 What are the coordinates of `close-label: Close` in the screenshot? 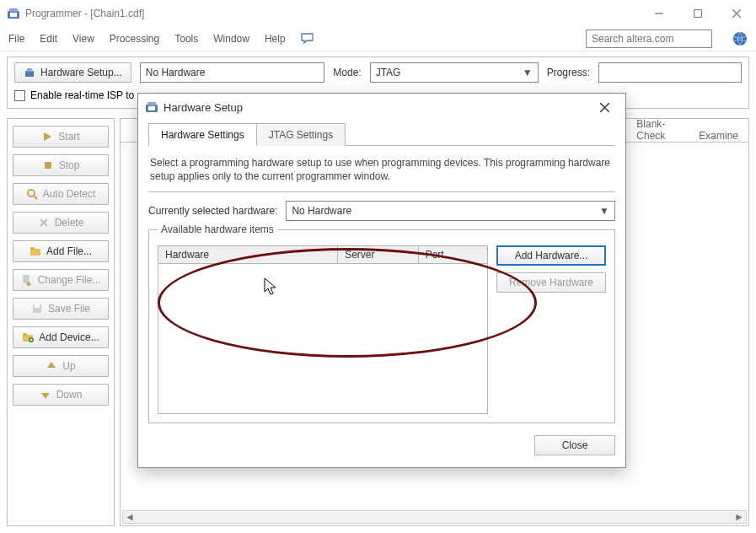 It's located at (575, 445).